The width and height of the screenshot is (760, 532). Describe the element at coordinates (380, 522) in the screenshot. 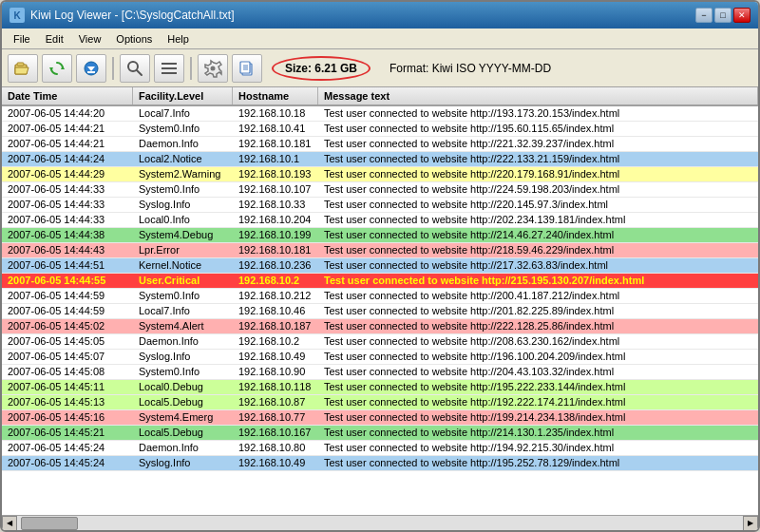

I see `horizontal-scrollbar: ◀ ▶` at that location.